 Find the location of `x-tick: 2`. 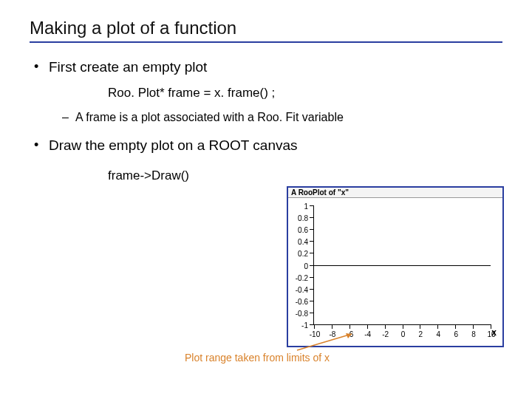

x-tick: 2 is located at coordinates (420, 327).